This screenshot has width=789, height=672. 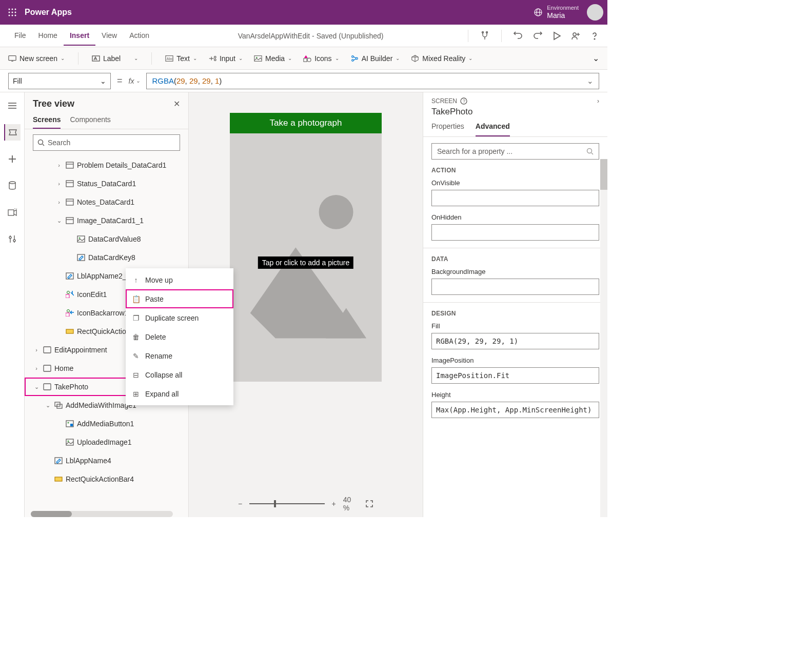 I want to click on rail-insert-icon, so click(x=12, y=159).